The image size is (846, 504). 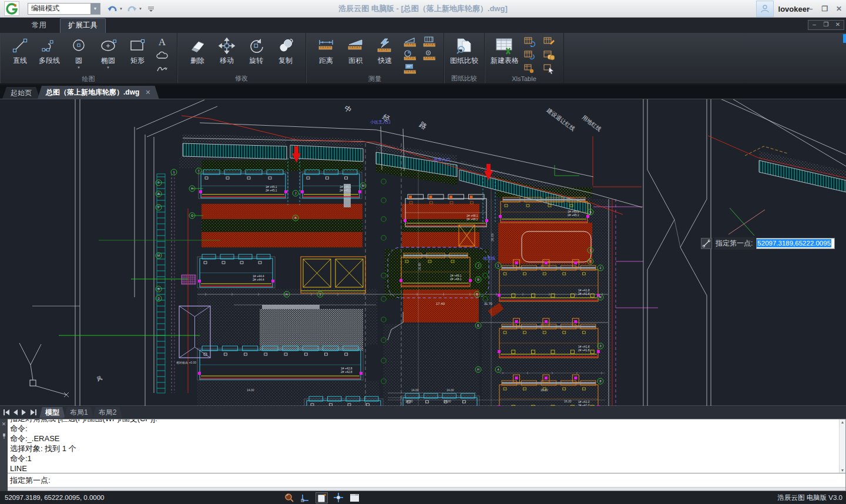 I want to click on combo-dropdown-icon: ▼, so click(x=95, y=9).